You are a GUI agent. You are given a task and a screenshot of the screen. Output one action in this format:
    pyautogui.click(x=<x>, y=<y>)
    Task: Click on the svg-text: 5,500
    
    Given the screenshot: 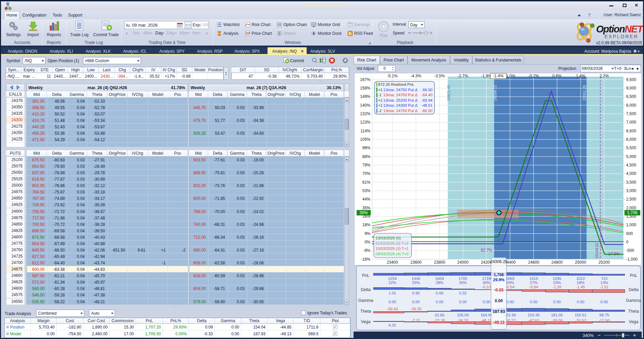 What is the action you would take?
    pyautogui.click(x=631, y=148)
    